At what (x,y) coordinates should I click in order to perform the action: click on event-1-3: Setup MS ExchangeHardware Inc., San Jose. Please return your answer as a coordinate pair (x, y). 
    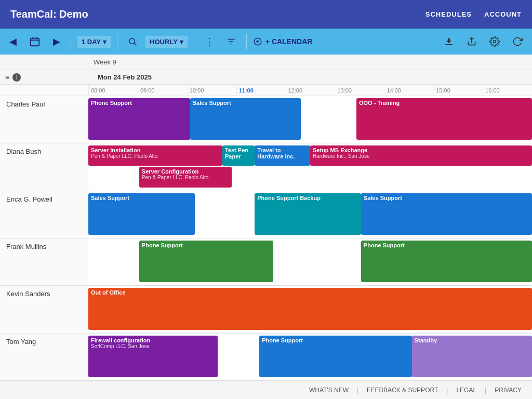
    Looking at the image, I should click on (421, 156).